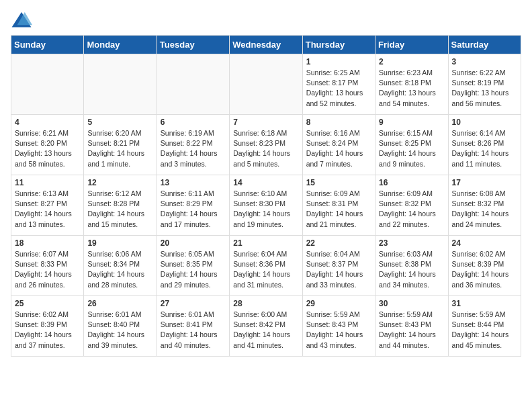  What do you see at coordinates (485, 62) in the screenshot?
I see `day-number: 3` at bounding box center [485, 62].